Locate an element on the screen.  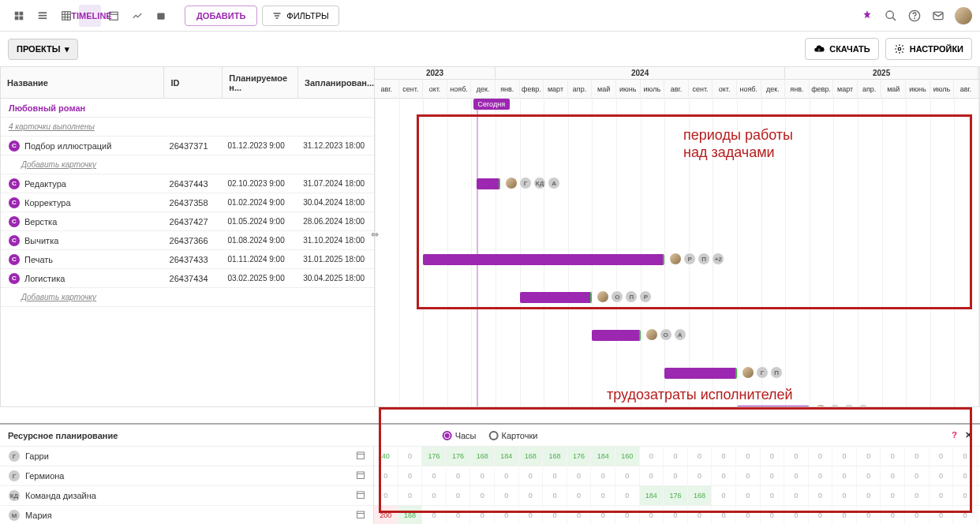
list-view-icon is located at coordinates (43, 16).